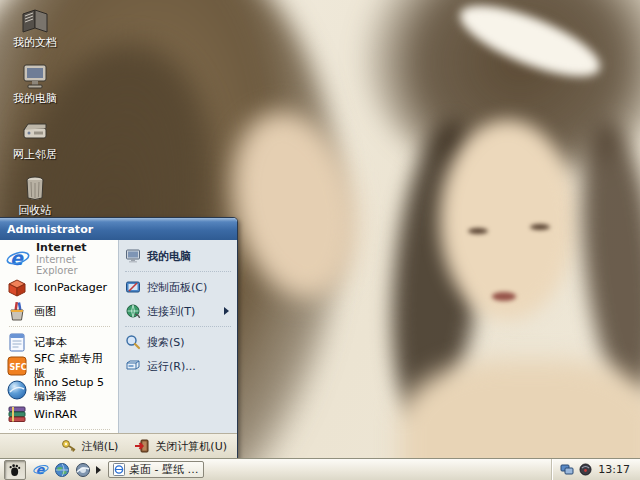  I want to click on menu-item-connect-to: 连接到(T), so click(178, 311).